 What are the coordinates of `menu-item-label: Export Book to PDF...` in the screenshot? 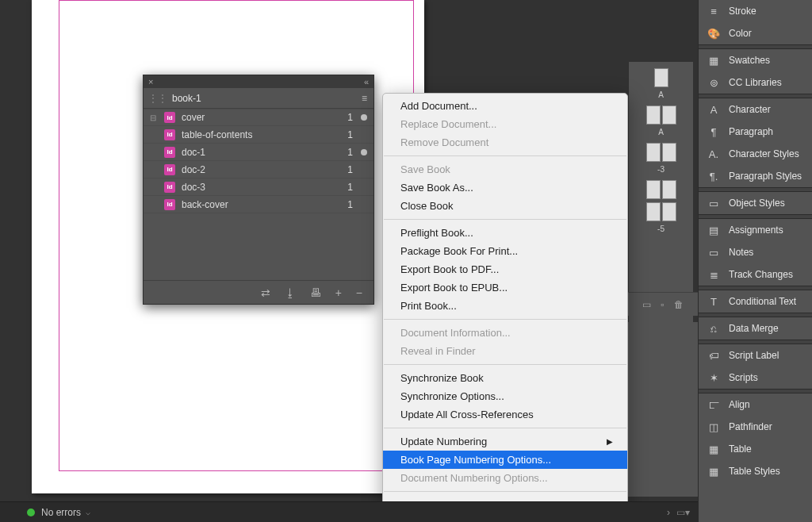 It's located at (450, 270).